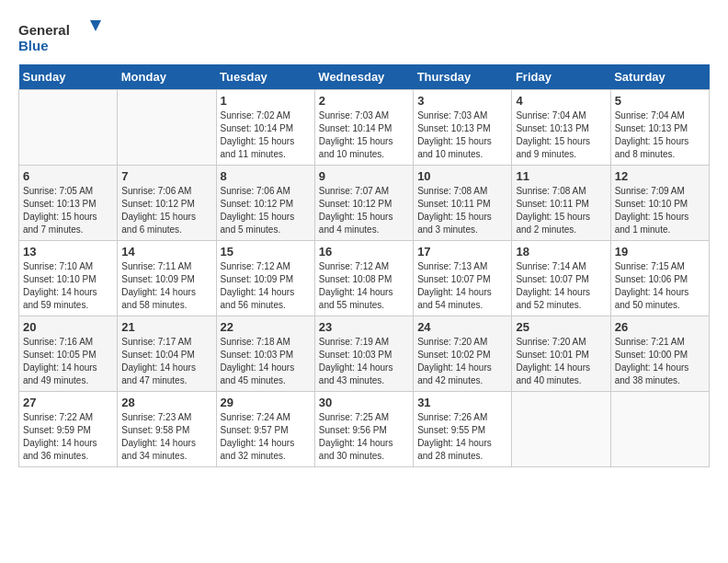  What do you see at coordinates (364, 354) in the screenshot?
I see `calendar-week-row: 20Sunrise: 7:16 AMSunset: 10:05 PMDaylig…` at bounding box center [364, 354].